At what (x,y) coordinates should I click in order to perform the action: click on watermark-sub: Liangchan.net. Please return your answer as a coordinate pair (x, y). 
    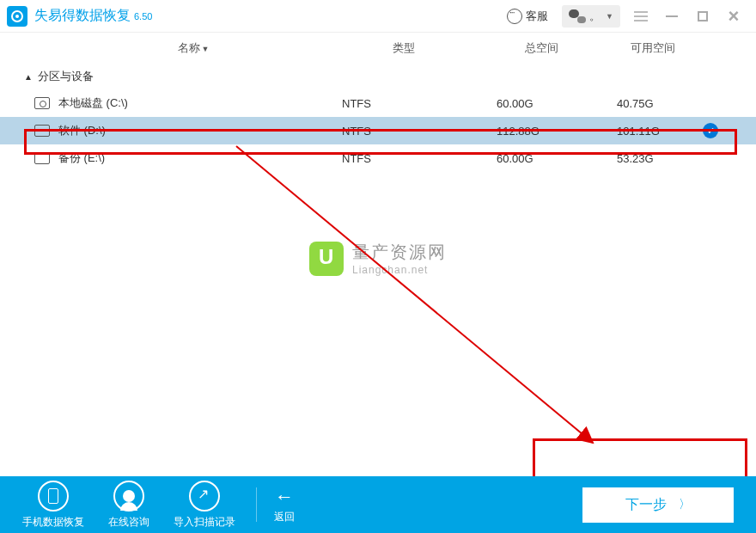
    Looking at the image, I should click on (399, 270).